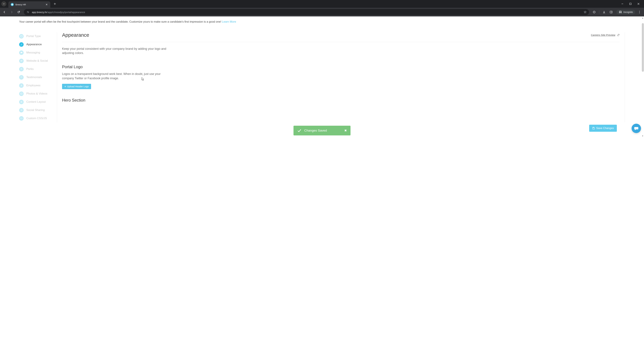 Image resolution: width=644 pixels, height=362 pixels. What do you see at coordinates (36, 118) in the screenshot?
I see `sidebar-item-label: Custom CSS/JS` at bounding box center [36, 118].